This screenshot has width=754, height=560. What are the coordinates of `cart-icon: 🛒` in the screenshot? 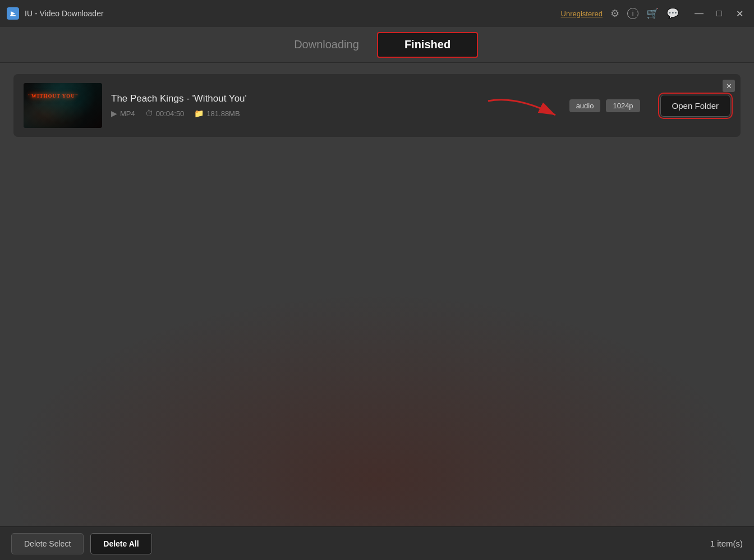 It's located at (652, 13).